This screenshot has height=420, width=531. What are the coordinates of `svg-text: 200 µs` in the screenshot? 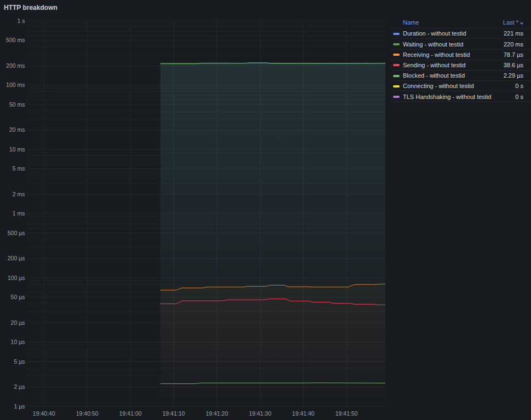 It's located at (16, 258).